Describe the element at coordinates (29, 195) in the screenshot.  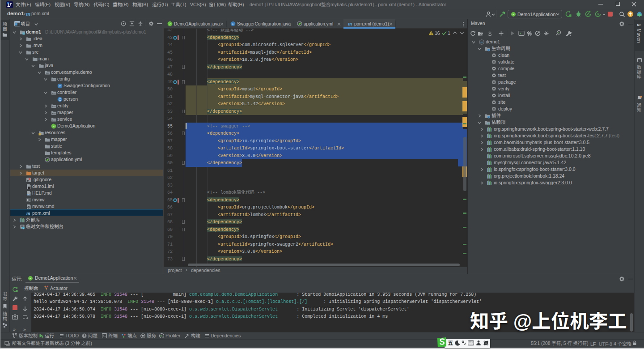
I see `svg-text: MD` at that location.